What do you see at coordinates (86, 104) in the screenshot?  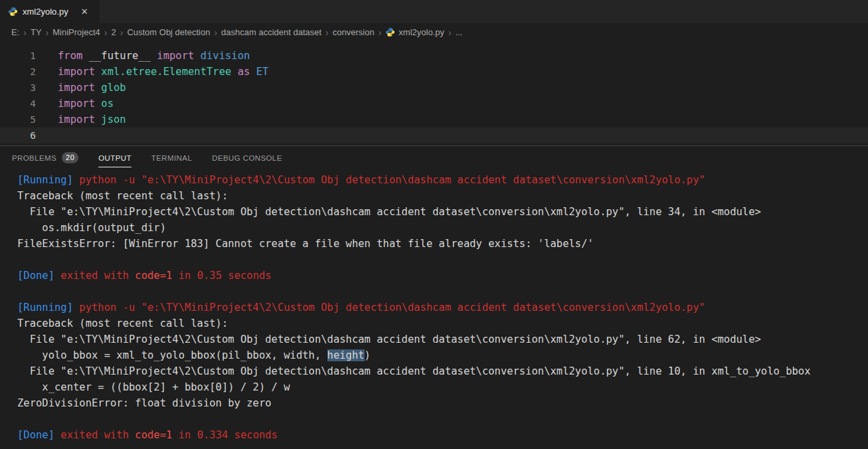 I see `code-line-content: import os` at bounding box center [86, 104].